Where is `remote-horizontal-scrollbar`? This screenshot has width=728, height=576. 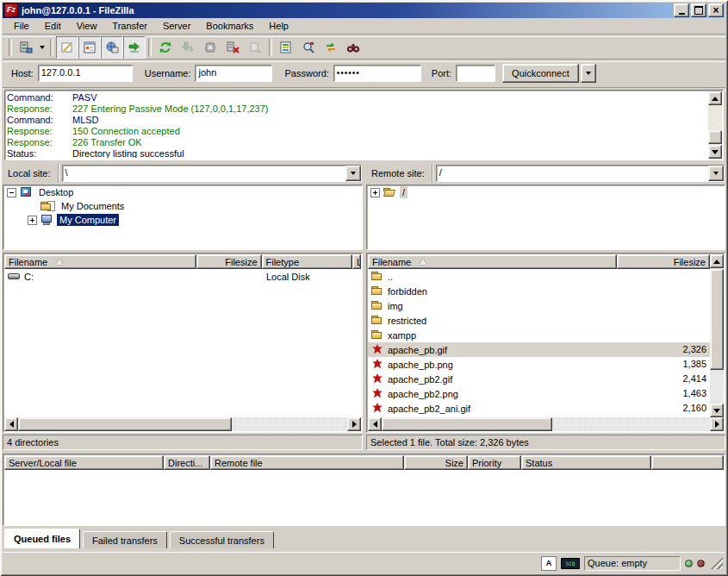 remote-horizontal-scrollbar is located at coordinates (546, 424).